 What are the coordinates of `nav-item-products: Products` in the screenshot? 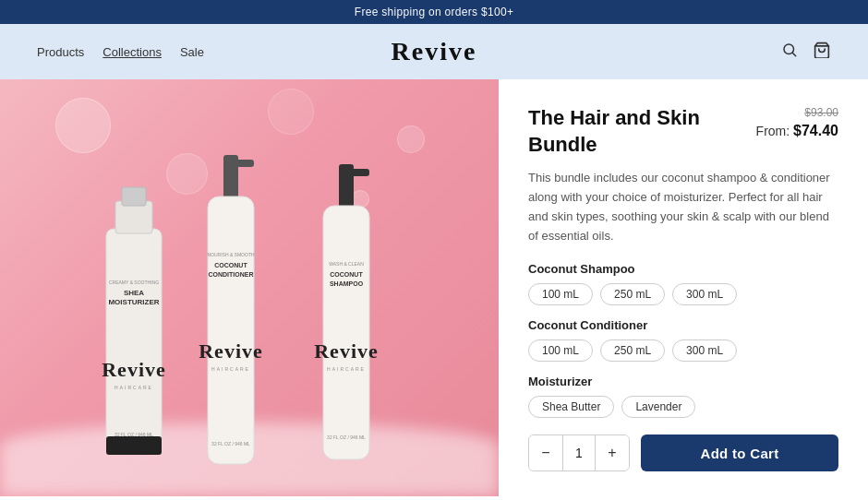 It's located at (61, 52).